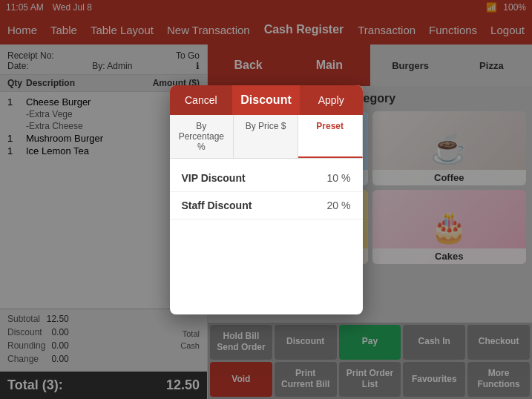 This screenshot has height=399, width=532. What do you see at coordinates (331, 136) in the screenshot?
I see `tab-preset: Preset` at bounding box center [331, 136].